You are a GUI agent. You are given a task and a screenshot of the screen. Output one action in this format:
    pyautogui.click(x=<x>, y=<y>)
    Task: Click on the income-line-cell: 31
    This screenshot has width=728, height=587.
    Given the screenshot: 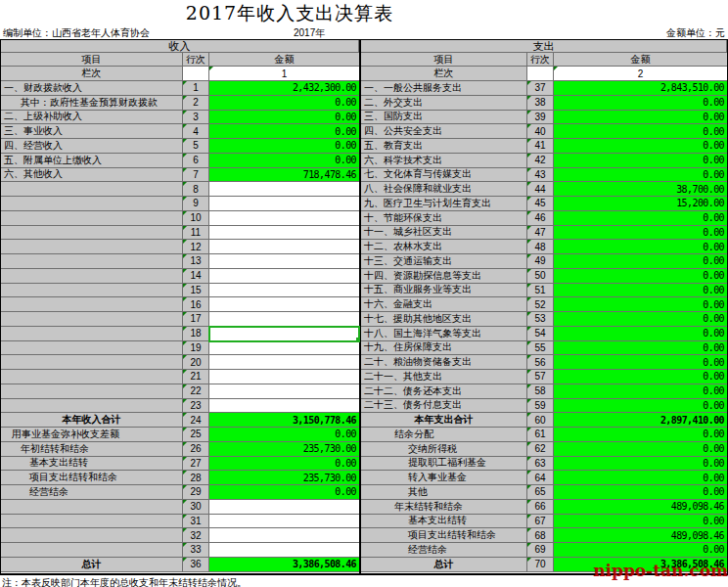 What is the action you would take?
    pyautogui.click(x=196, y=522)
    